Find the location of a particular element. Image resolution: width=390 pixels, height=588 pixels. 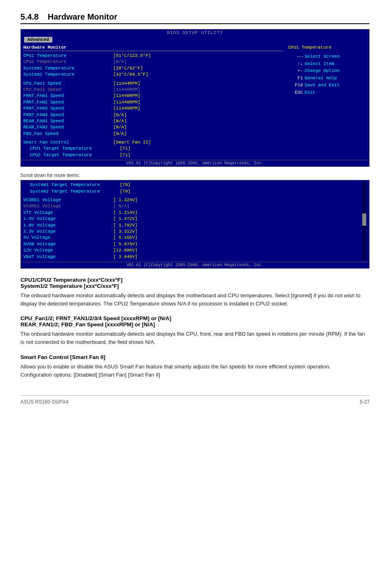

section-heading: 5.4.8 Hardware Monitor is located at coordinates (195, 18).